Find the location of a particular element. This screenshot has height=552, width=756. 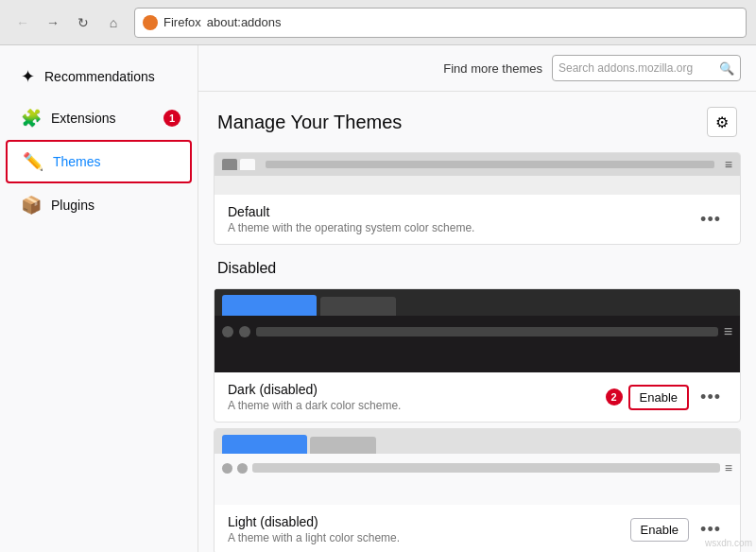

dark-theme-actions: 2 Enable ••• is located at coordinates (666, 397).